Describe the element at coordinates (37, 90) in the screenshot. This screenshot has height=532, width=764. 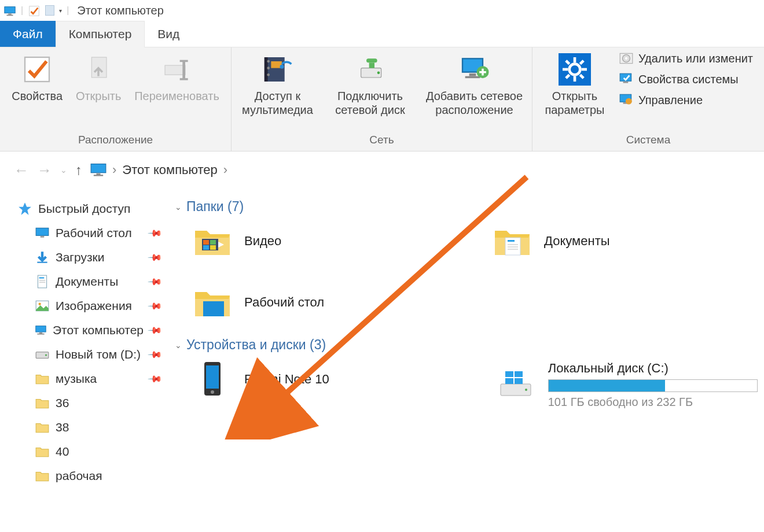
I see `properties-button: Свойства` at that location.